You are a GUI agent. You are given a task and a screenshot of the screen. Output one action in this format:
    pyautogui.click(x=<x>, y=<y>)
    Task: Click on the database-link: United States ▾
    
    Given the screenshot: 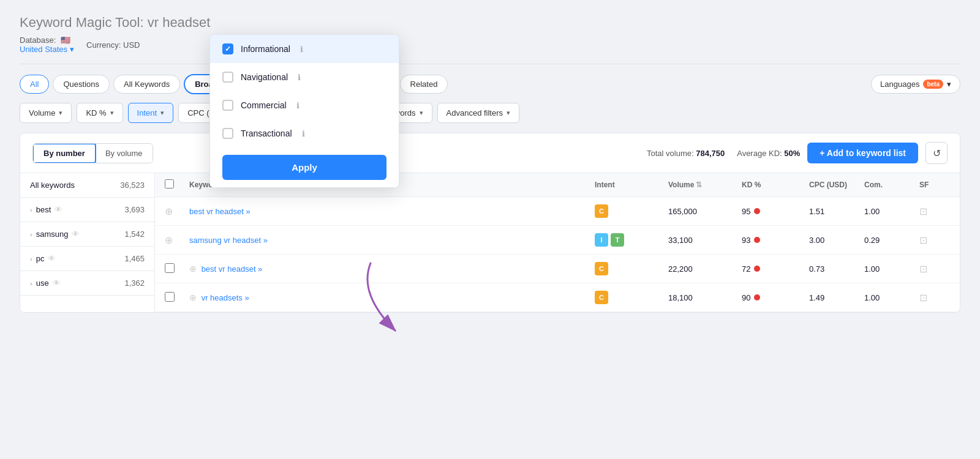 What is the action you would take?
    pyautogui.click(x=47, y=49)
    